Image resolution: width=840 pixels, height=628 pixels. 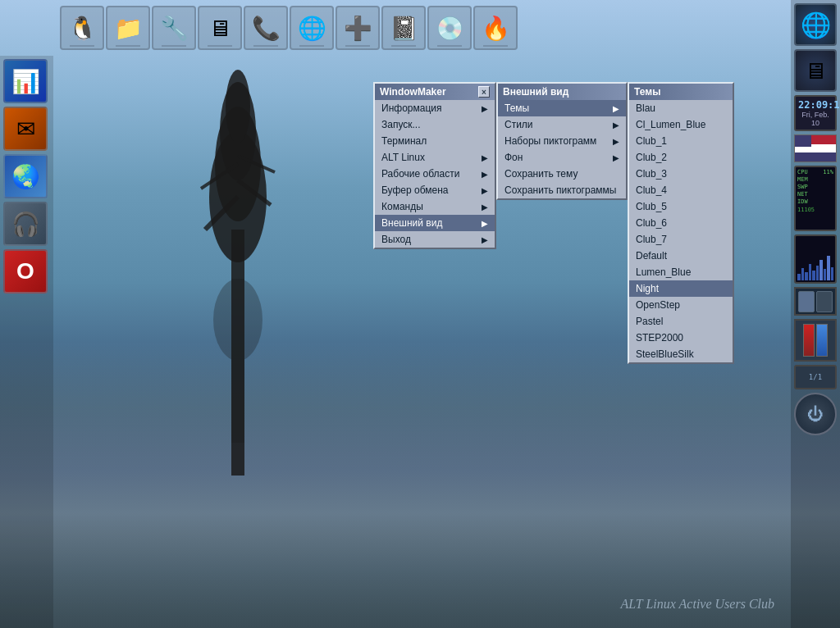 What do you see at coordinates (435, 157) in the screenshot?
I see `menu-item-alt-linux: ALT Linux▶` at bounding box center [435, 157].